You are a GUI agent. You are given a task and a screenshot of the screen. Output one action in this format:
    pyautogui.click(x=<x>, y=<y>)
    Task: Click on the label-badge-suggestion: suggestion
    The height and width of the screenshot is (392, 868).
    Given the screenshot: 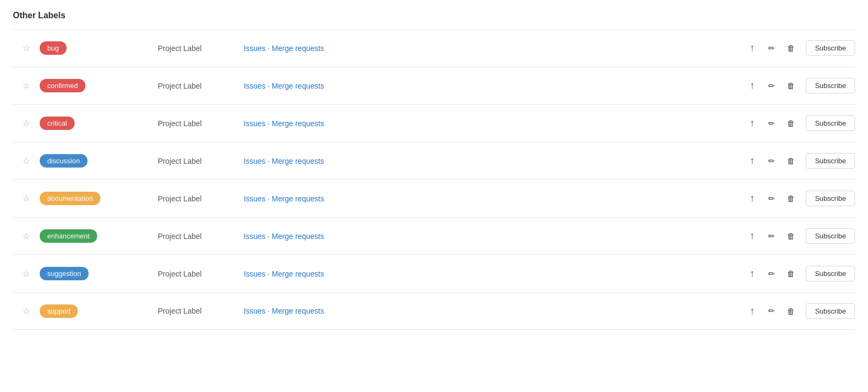 What is the action you would take?
    pyautogui.click(x=64, y=274)
    